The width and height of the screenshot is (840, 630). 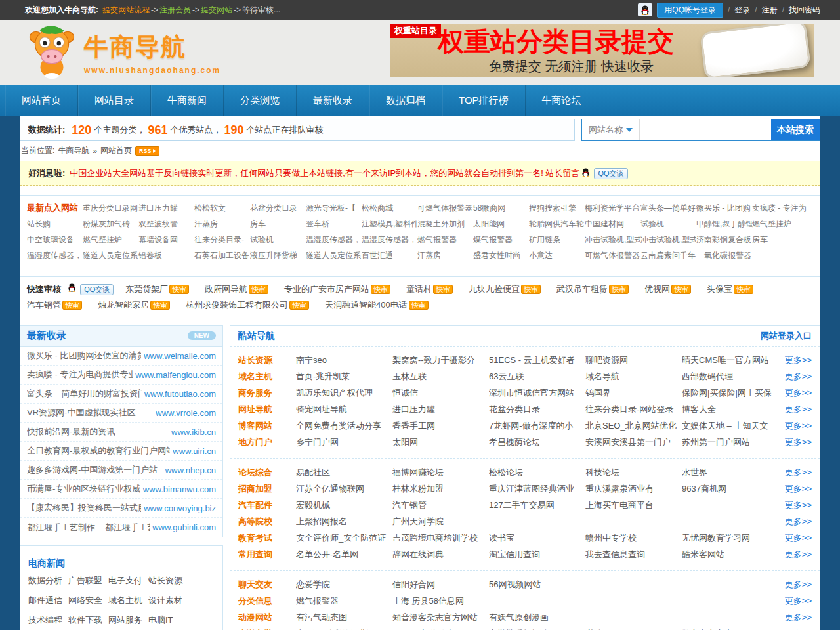 What do you see at coordinates (278, 256) in the screenshot?
I see `site-link: 液压升降货梯` at bounding box center [278, 256].